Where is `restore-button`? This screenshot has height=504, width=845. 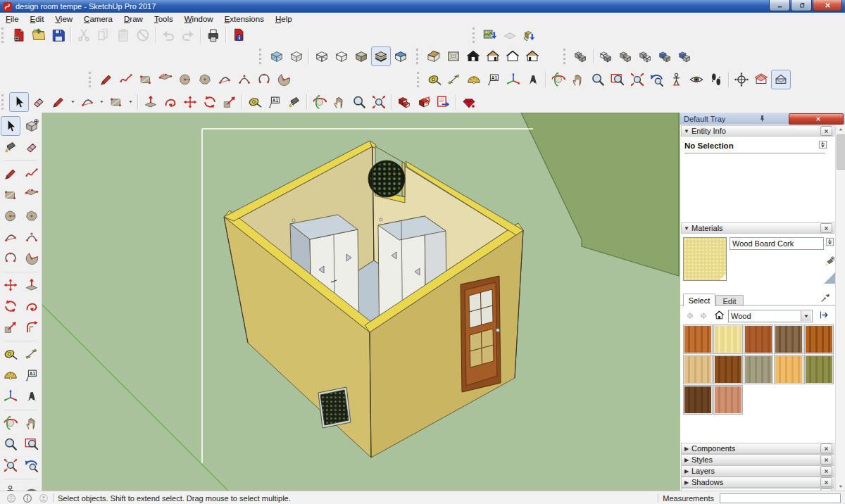 restore-button is located at coordinates (801, 6).